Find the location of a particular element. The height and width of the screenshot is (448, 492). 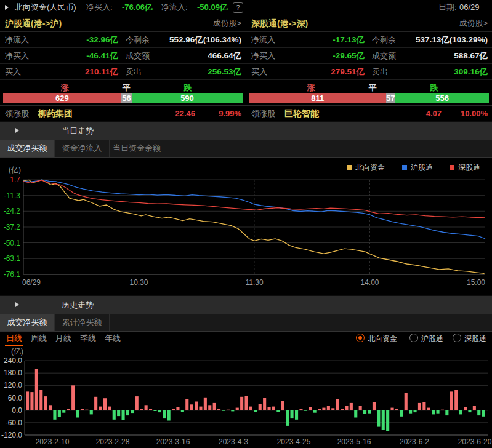

panel-row: 净买入 -29.65亿 成交额 588.67亿 is located at coordinates (369, 56).